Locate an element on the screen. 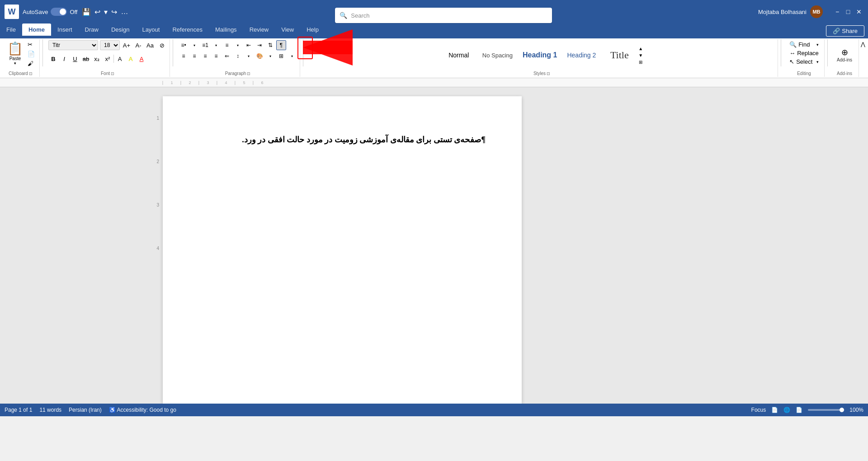  styles-group: Normal No Spacing Heading 1 Heading 2 Ti… is located at coordinates (542, 58).